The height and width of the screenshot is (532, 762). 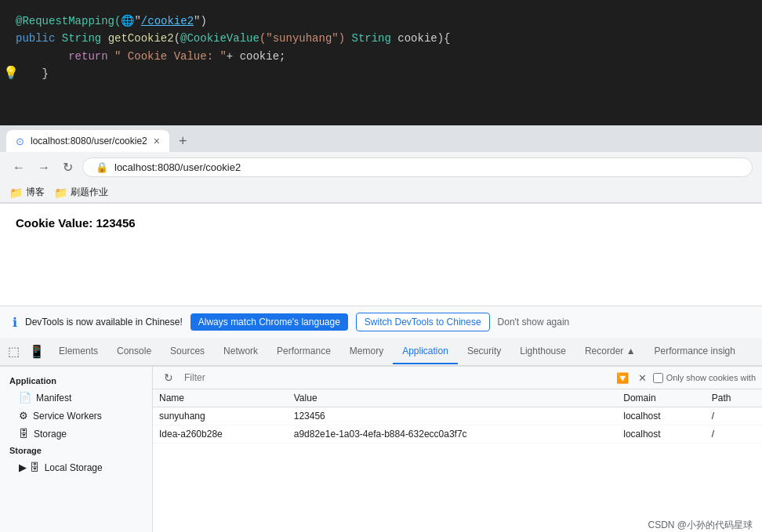 What do you see at coordinates (15, 323) in the screenshot?
I see `info-icon: ℹ` at bounding box center [15, 323].